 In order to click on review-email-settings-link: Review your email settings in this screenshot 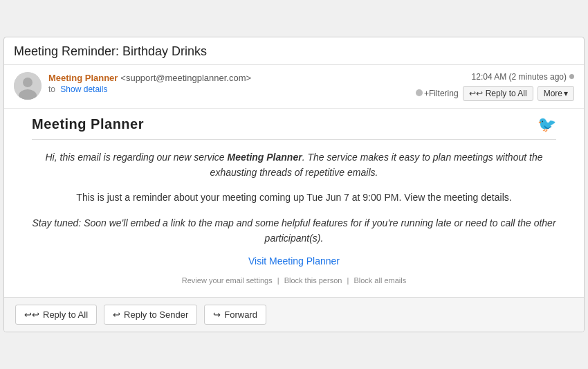, I will do `click(227, 280)`.